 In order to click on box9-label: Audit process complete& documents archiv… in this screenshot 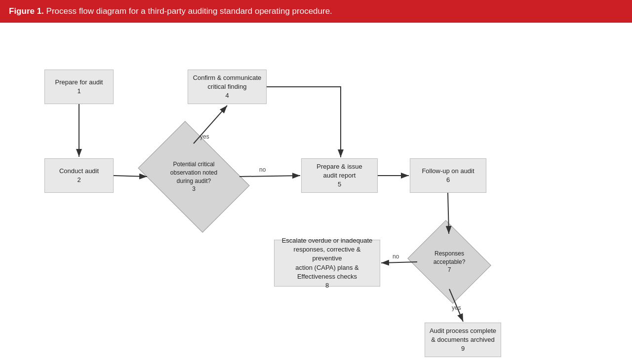, I will do `click(463, 340)`.